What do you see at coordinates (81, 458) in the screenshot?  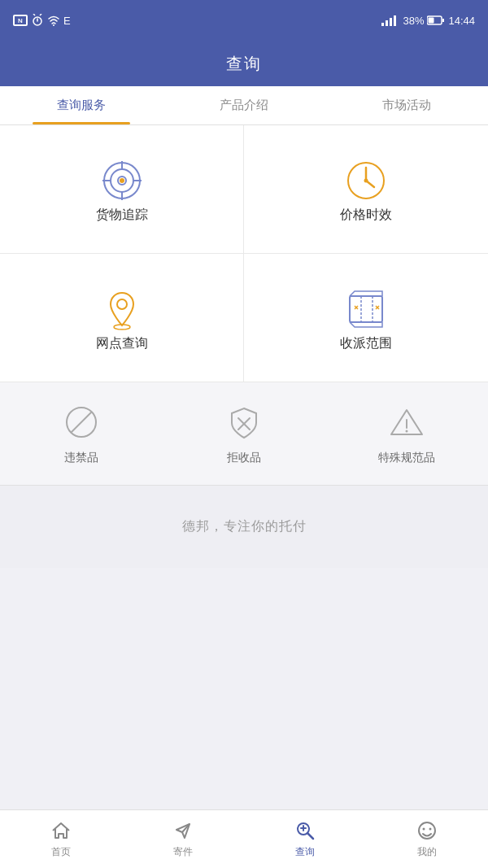 I see `bottom-label-prohibited: 违禁品` at bounding box center [81, 458].